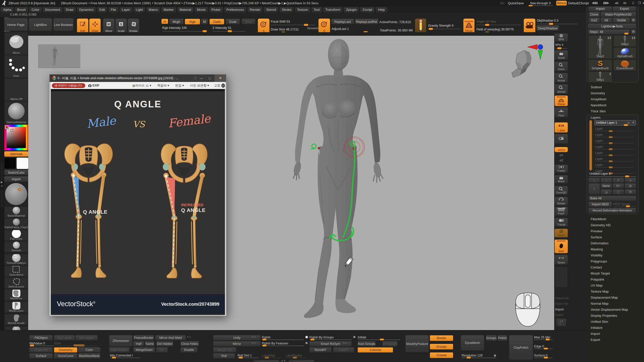 The image size is (644, 362). Describe the element at coordinates (561, 246) in the screenshot. I see `solo-mode-button: DynamicSolo` at that location.